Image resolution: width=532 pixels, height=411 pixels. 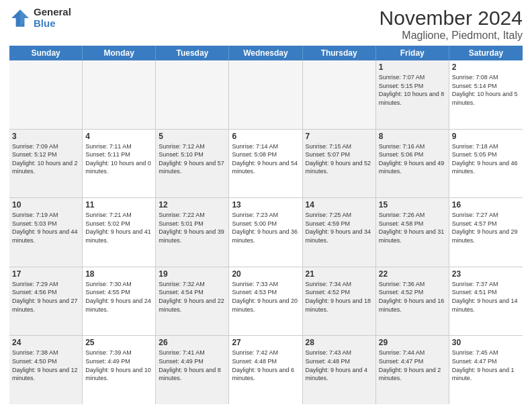 What do you see at coordinates (192, 164) in the screenshot?
I see `calendar-cell: 5Sunrise: 7:12 AM Sunset: 5:10 PM Daylig…` at bounding box center [192, 164].